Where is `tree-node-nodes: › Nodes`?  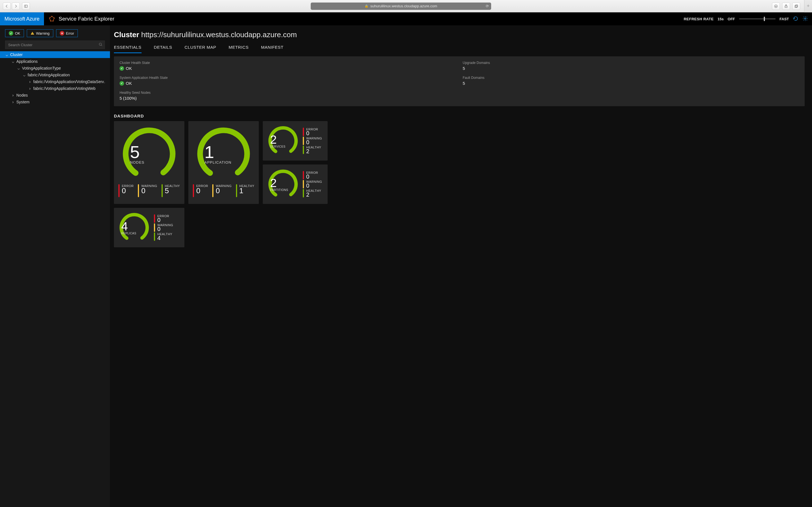
tree-node-nodes: › Nodes is located at coordinates (55, 95).